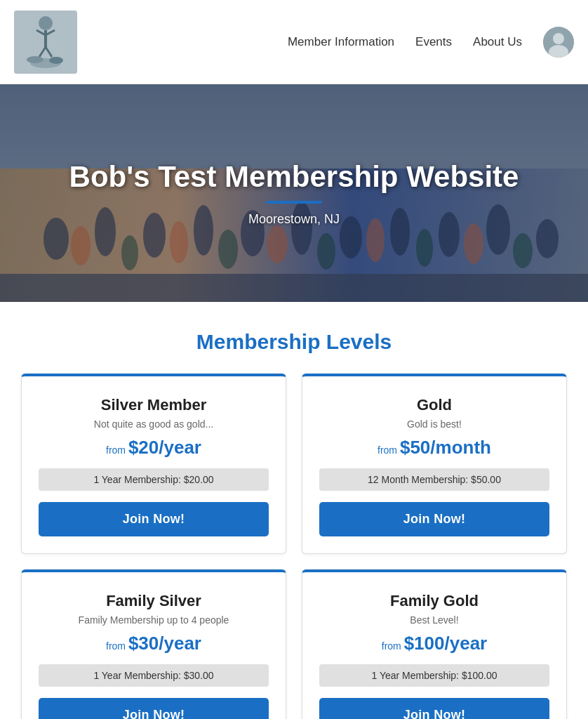 The image size is (588, 719). What do you see at coordinates (116, 646) in the screenshot?
I see `card-family-silver-price-from: from` at bounding box center [116, 646].